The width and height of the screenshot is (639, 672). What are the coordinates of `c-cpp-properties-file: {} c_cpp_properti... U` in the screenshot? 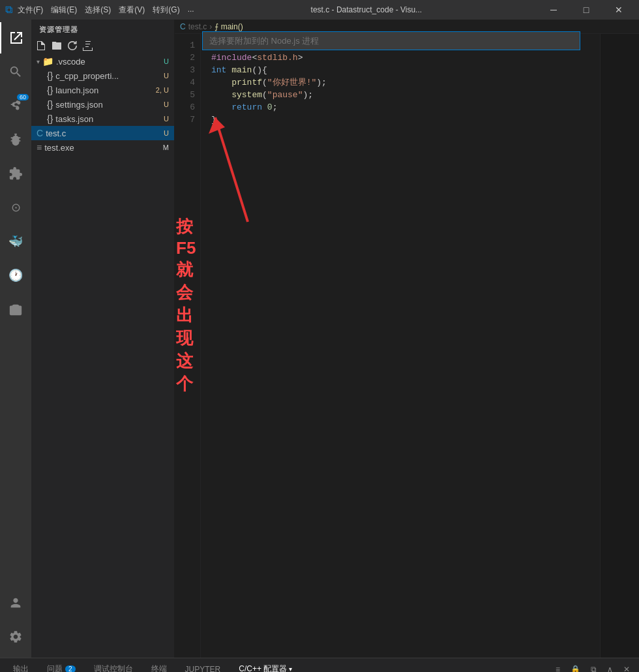 It's located at (103, 76).